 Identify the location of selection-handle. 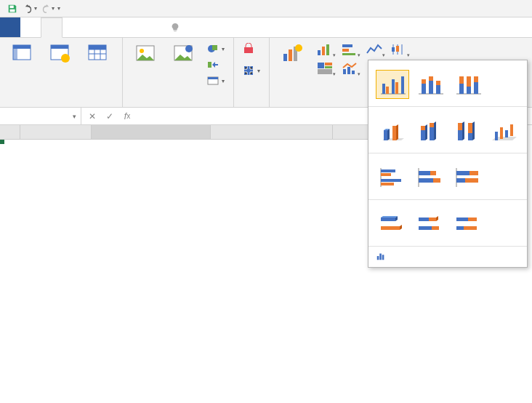
(2, 142).